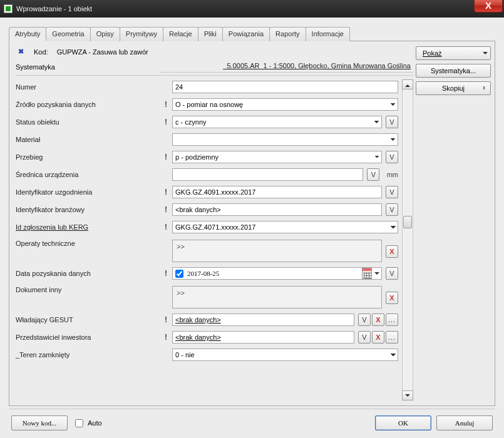 The image size is (504, 438). Describe the element at coordinates (277, 122) in the screenshot. I see `select-status` at that location.